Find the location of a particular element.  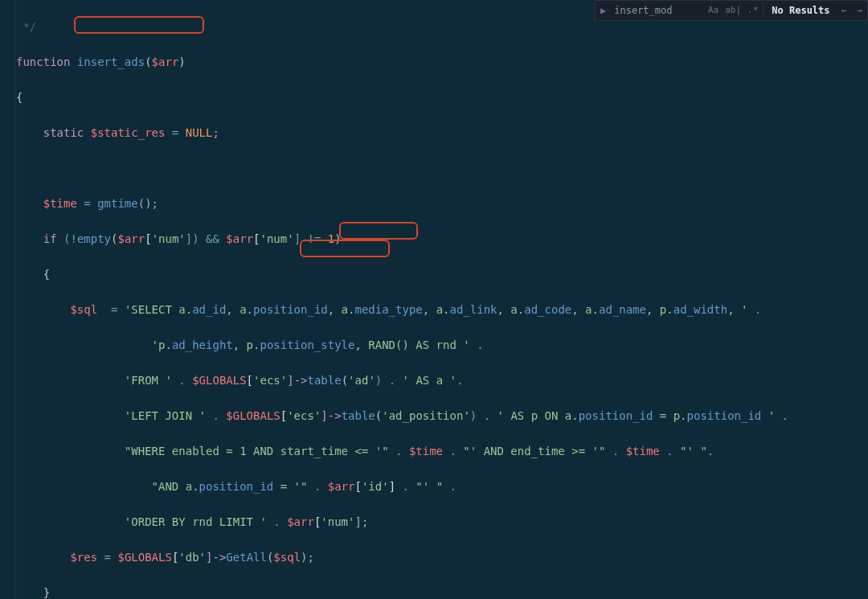

code-text: , ' is located at coordinates (738, 310).